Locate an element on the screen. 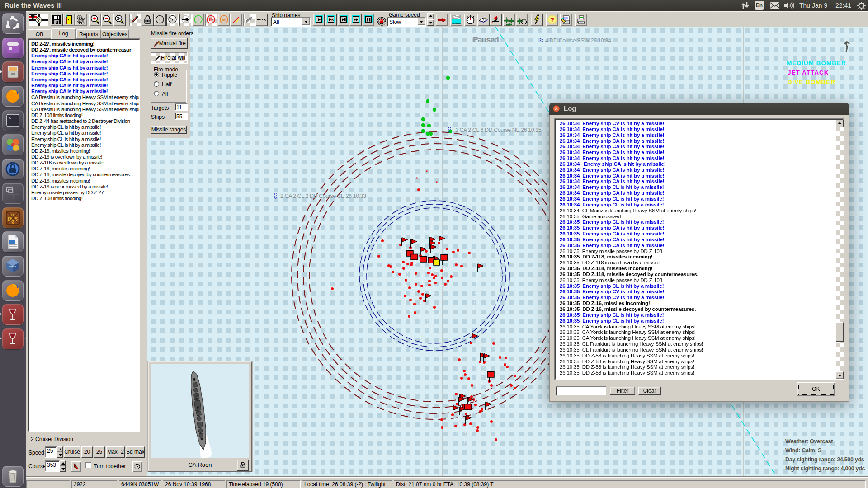 The width and height of the screenshot is (868, 488). svg-text: Weather: Overcast is located at coordinates (809, 441).